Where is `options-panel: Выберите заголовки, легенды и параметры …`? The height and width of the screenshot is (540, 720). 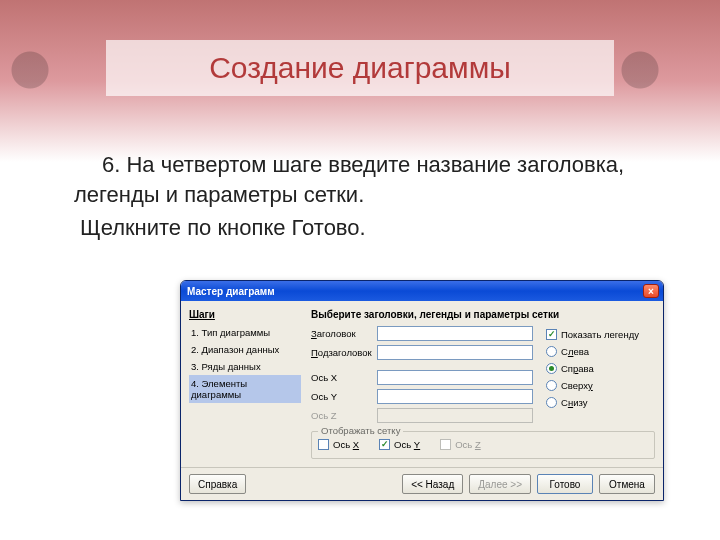
options-panel: Выберите заголовки, легенды и параметры … is located at coordinates (483, 384).